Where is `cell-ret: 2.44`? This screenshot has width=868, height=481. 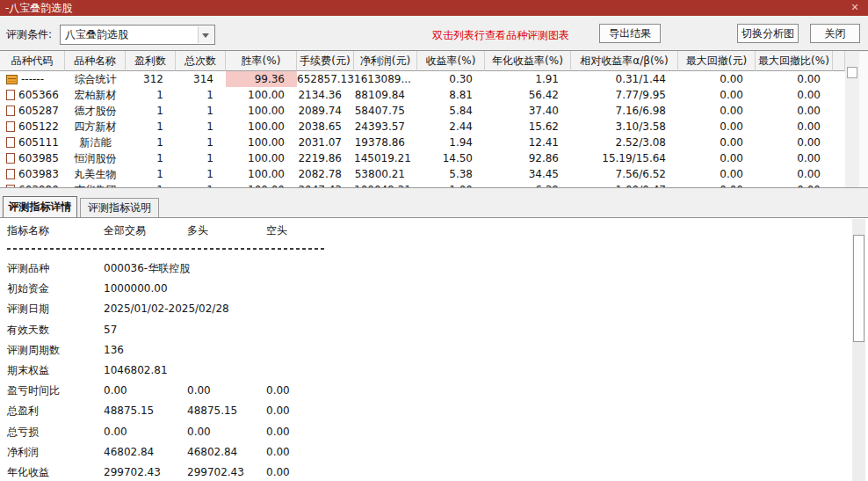 cell-ret: 2.44 is located at coordinates (452, 127).